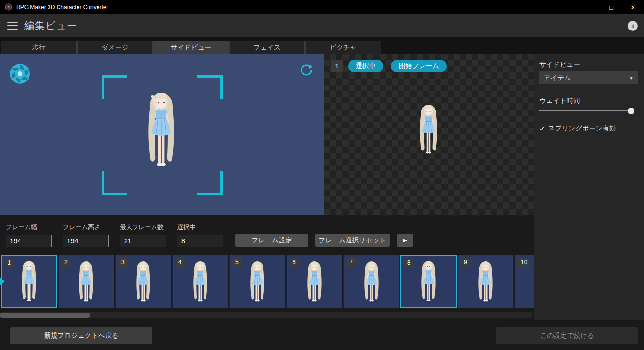 The image size is (644, 350). I want to click on max-frames-group: 最大フレーム数, so click(143, 235).